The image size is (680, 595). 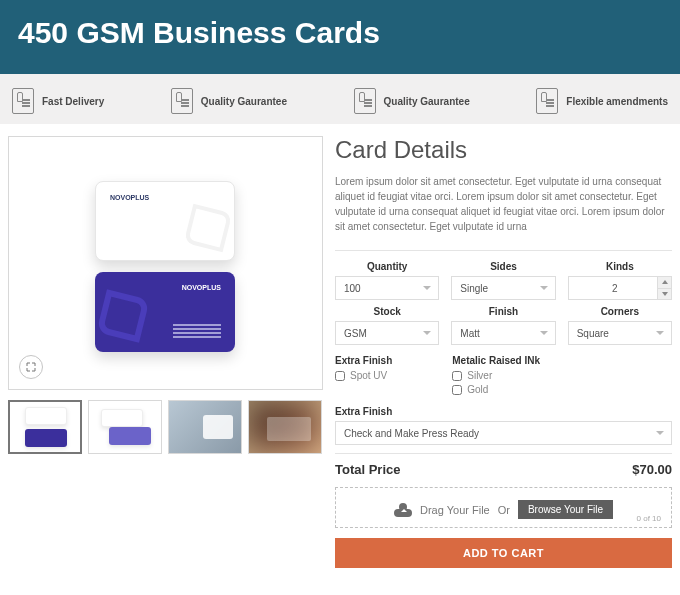 What do you see at coordinates (73, 102) in the screenshot?
I see `feature-label: Fast Delivery` at bounding box center [73, 102].